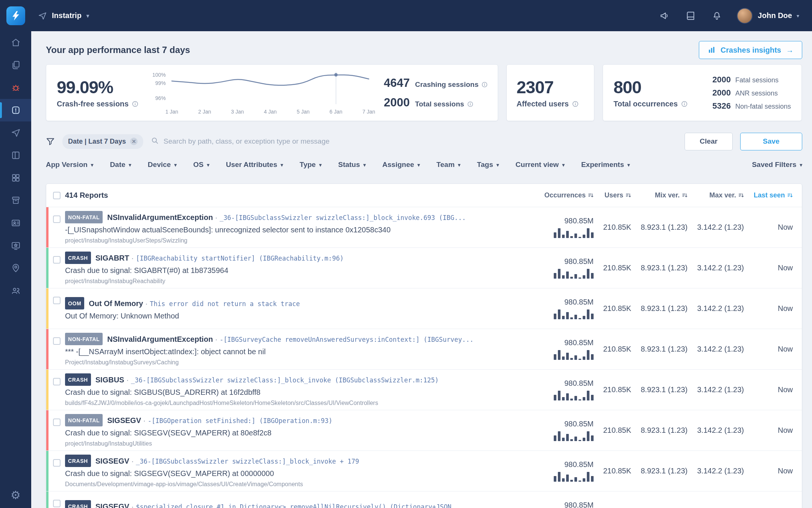 Image resolution: width=812 pixels, height=508 pixels. What do you see at coordinates (92, 104) in the screenshot?
I see `crash-free-label: Crash-free sessions` at bounding box center [92, 104].